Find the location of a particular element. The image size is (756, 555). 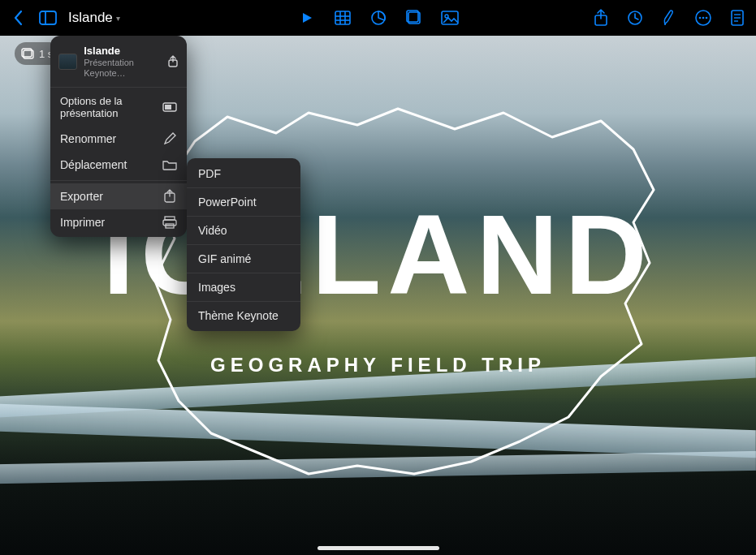

sidebar-icon is located at coordinates (48, 18).